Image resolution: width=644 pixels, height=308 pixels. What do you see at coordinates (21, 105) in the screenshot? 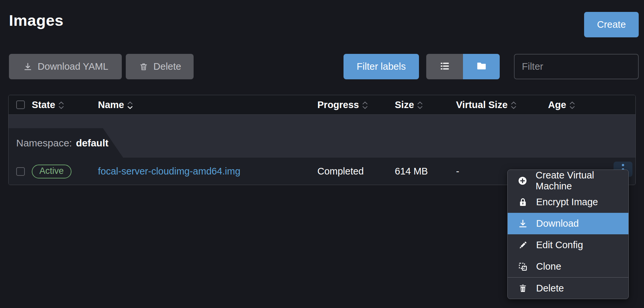
I see `select-all-checkbox` at bounding box center [21, 105].